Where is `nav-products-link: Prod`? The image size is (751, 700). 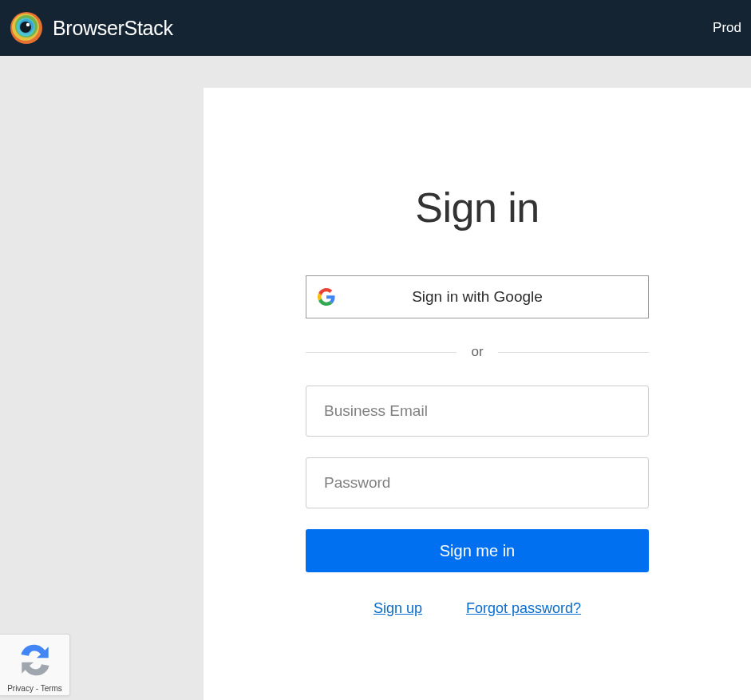 nav-products-link: Prod is located at coordinates (727, 28).